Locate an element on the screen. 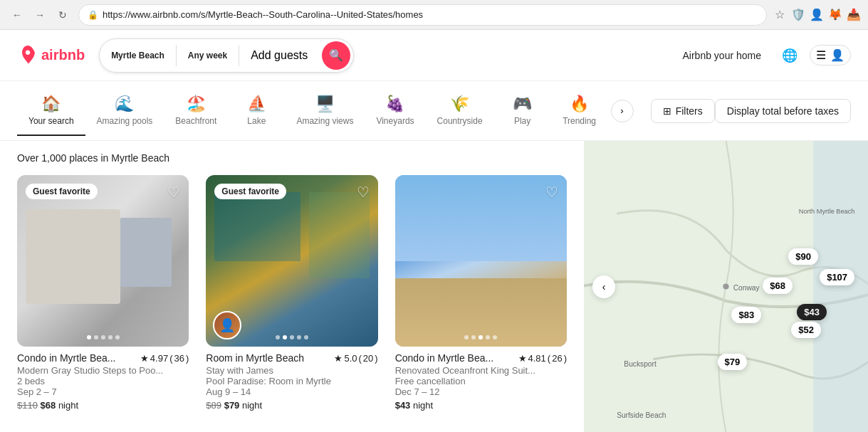 The image size is (868, 432). category-amazing-pools: 🌊 Amazing pools is located at coordinates (125, 111).